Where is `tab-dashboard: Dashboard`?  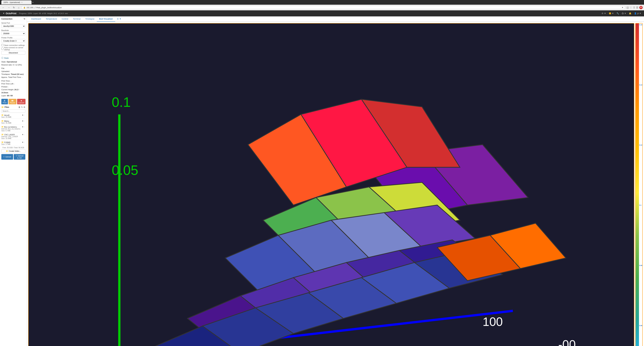
tab-dashboard: Dashboard is located at coordinates (36, 19).